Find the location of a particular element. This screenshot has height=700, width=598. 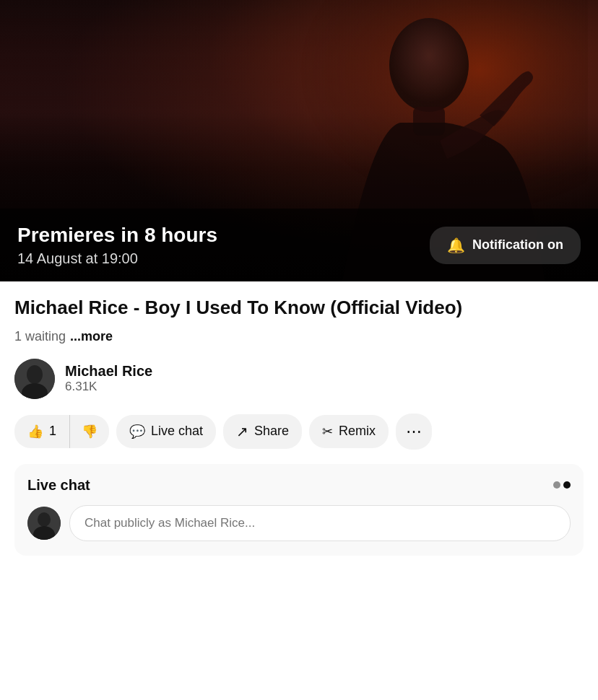

premiere-date: 14 August at 19:00 is located at coordinates (117, 258).